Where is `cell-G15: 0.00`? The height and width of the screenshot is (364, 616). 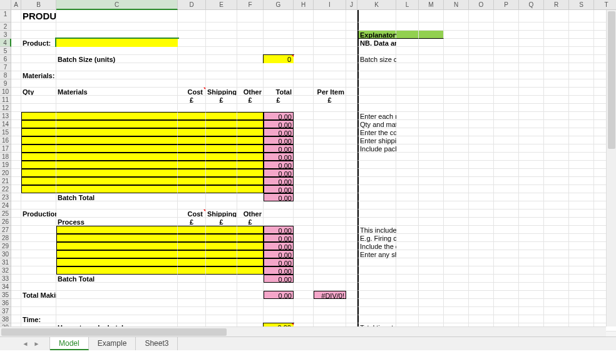
cell-G15: 0.00 is located at coordinates (279, 133).